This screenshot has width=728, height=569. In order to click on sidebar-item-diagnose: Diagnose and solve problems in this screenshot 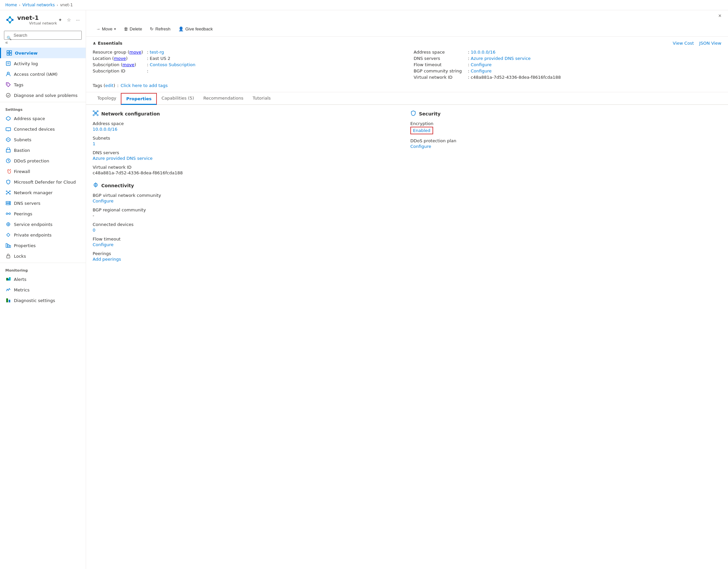, I will do `click(43, 95)`.